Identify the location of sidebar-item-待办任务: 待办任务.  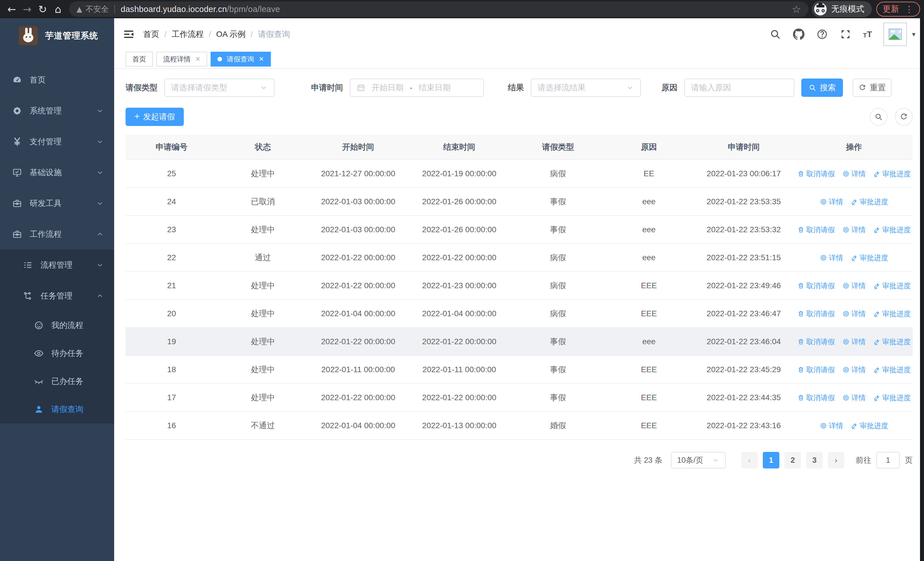
(57, 353).